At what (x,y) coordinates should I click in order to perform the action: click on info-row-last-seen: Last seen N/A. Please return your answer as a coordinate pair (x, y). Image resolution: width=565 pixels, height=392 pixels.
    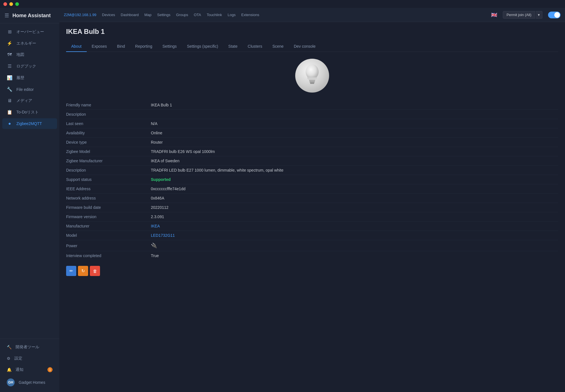
    Looking at the image, I should click on (312, 124).